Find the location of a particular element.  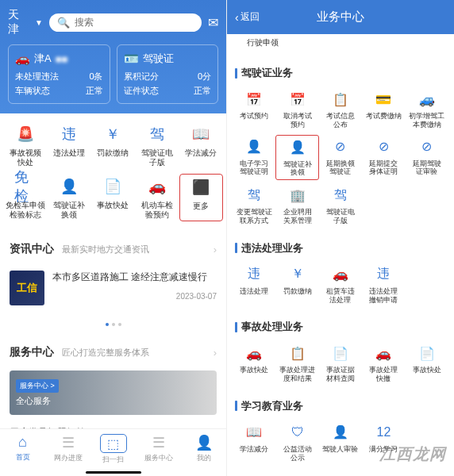

nav-item-1: ☰网办进度 is located at coordinates (68, 449).